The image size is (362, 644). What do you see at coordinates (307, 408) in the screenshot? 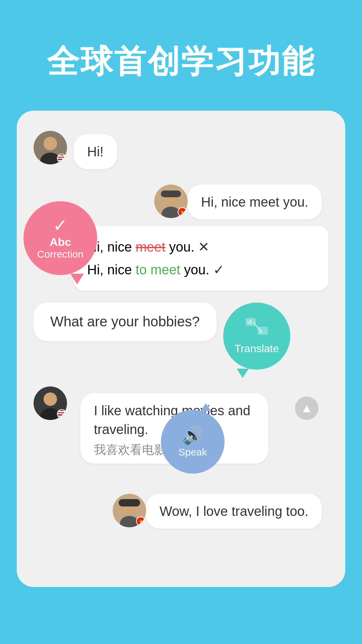
I see `scroll-up-button: ▲` at bounding box center [307, 408].